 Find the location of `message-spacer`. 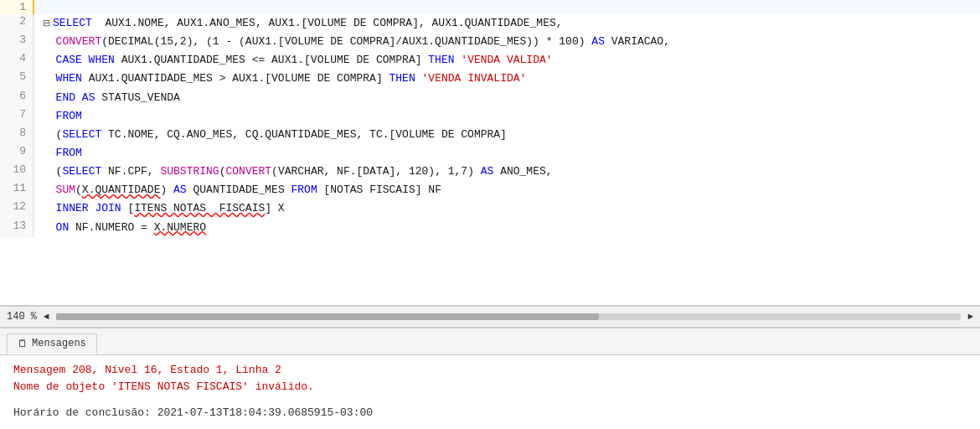

message-spacer is located at coordinates (490, 401).